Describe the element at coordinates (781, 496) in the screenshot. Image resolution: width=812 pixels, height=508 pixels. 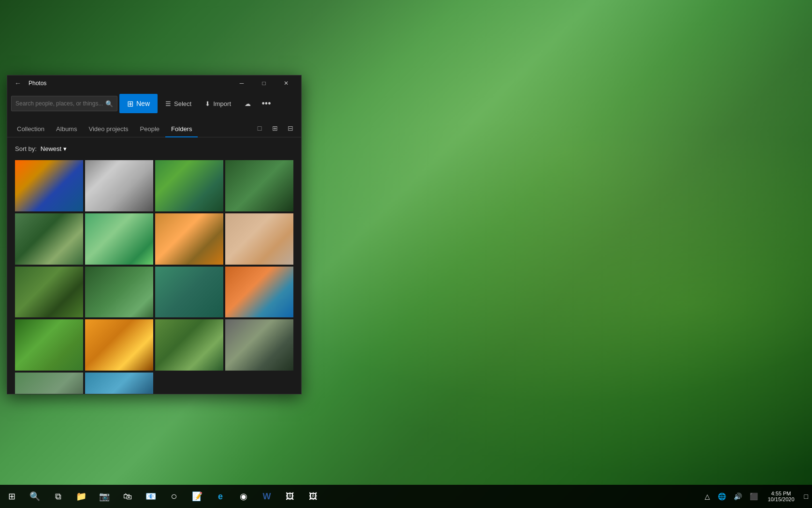
I see `clock: 4:55 PM 10/15/2020` at that location.